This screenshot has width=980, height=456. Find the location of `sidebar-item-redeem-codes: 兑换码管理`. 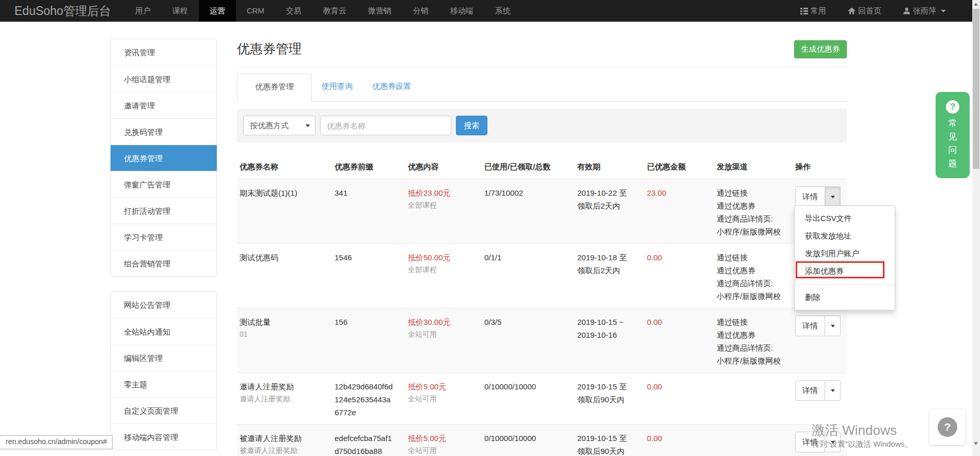

sidebar-item-redeem-codes: 兑换码管理 is located at coordinates (164, 131).